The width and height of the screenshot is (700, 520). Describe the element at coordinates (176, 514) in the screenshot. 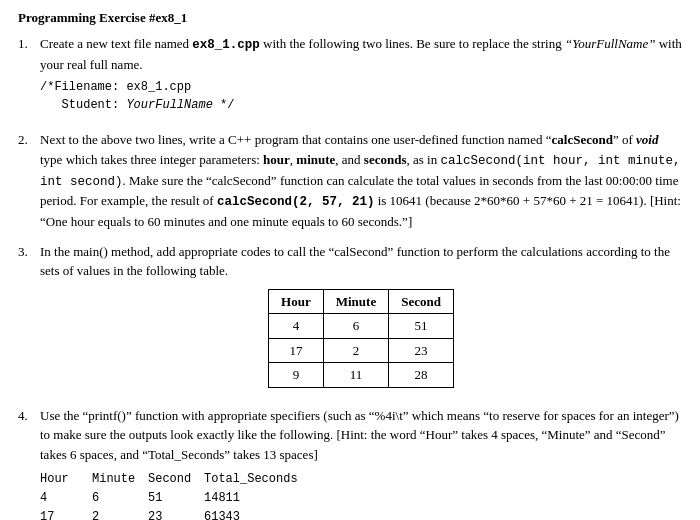

I see `output-r2-second: 23` at that location.